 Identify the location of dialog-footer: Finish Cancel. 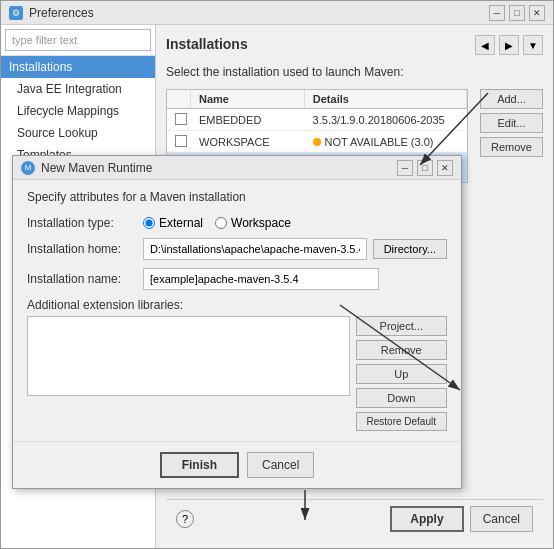
(237, 464).